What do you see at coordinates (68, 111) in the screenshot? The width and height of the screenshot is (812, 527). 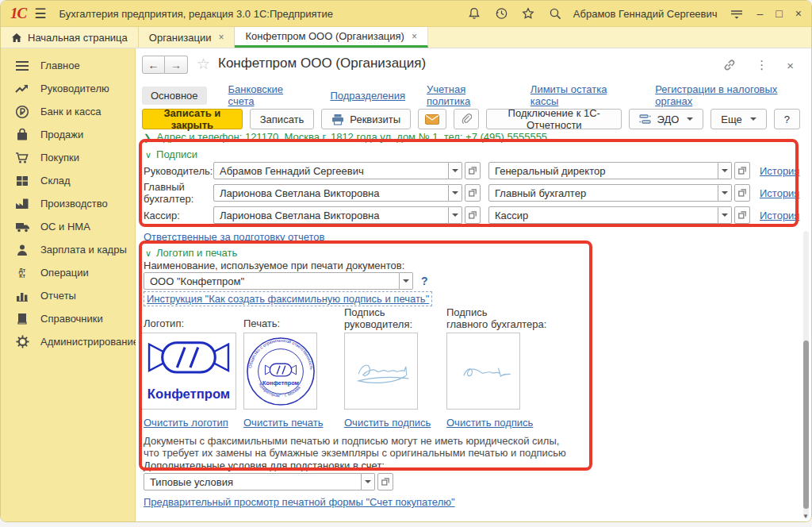 I see `sidebar-item-bank-kassa: Банк и касса` at bounding box center [68, 111].